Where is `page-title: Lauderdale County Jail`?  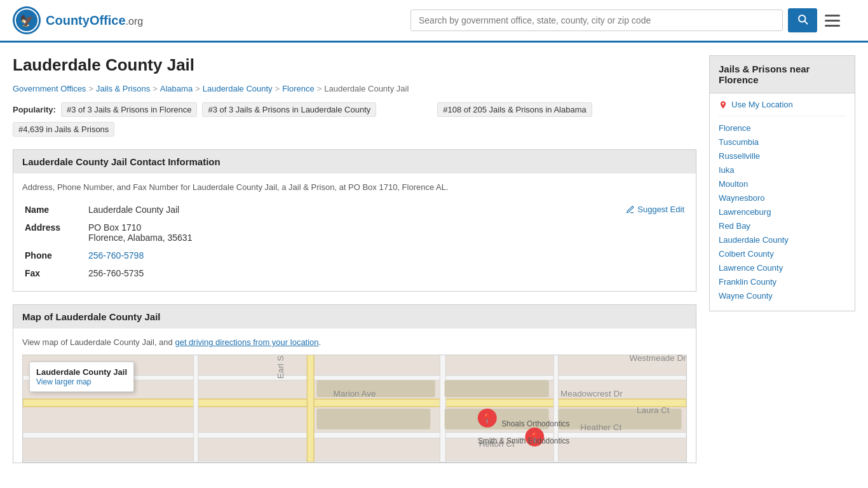 page-title: Lauderdale County Jail is located at coordinates (355, 65).